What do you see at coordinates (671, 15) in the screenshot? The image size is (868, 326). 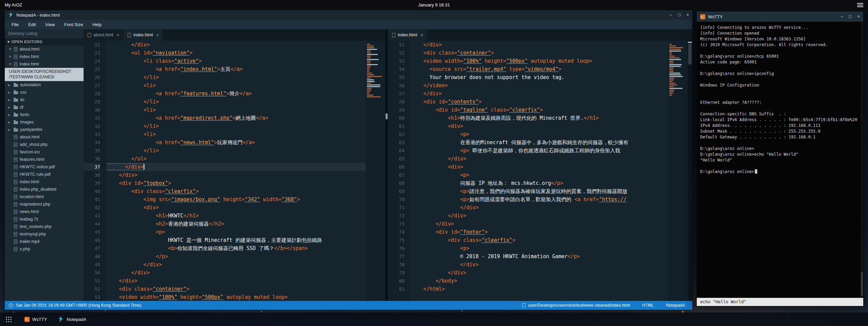 I see `minimize-button: –` at bounding box center [671, 15].